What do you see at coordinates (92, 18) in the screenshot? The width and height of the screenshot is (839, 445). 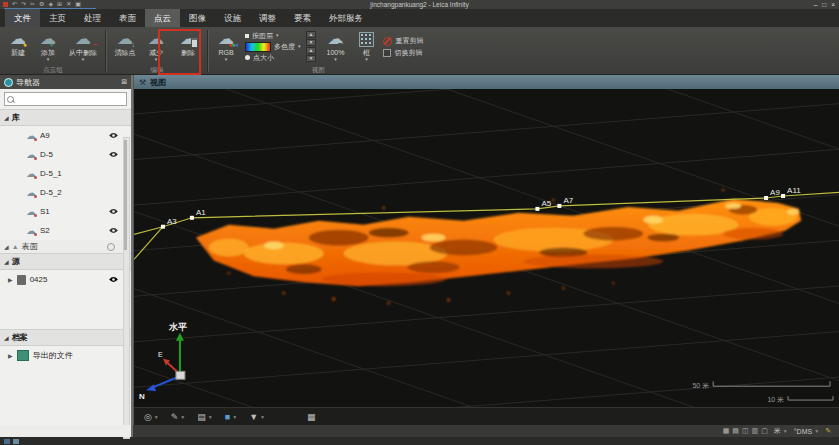 I see `tab-processing: 处理` at bounding box center [92, 18].